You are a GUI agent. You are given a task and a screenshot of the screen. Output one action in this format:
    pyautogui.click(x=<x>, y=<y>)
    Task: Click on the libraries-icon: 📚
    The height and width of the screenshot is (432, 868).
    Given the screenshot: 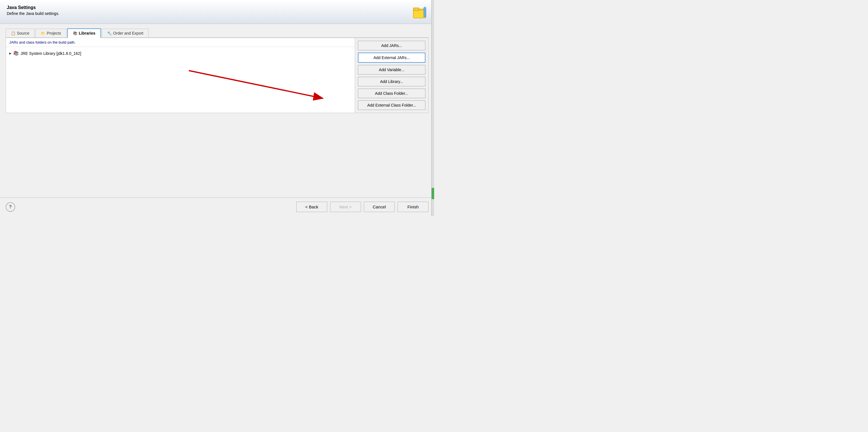 What is the action you would take?
    pyautogui.click(x=75, y=33)
    